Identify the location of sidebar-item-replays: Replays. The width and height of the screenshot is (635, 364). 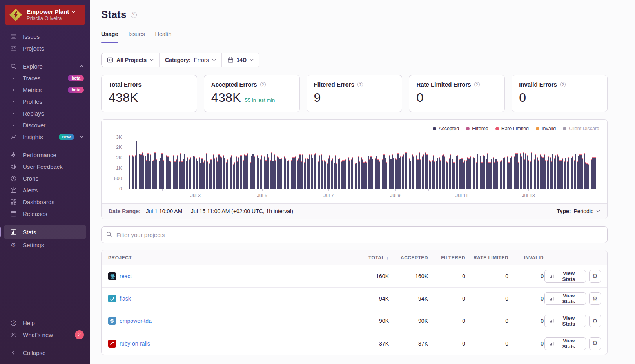
(45, 113).